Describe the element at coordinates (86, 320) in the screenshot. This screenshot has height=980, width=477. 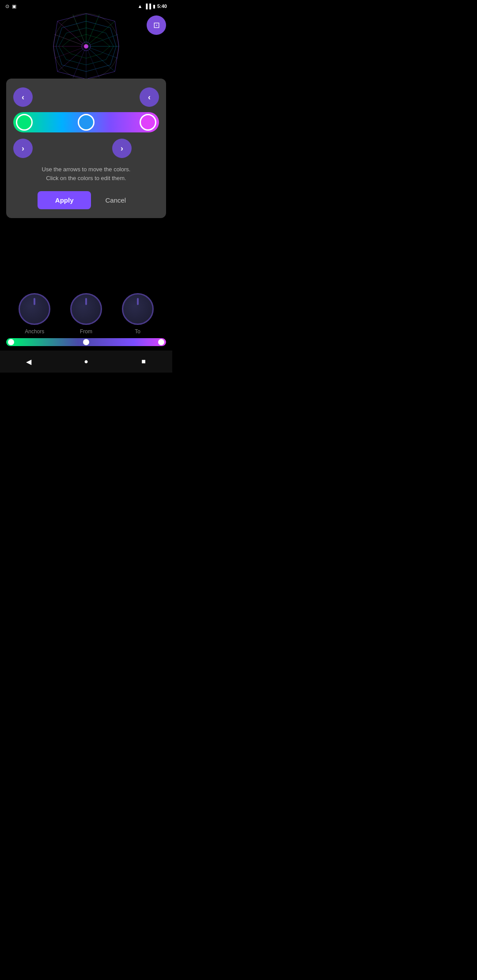
I see `bottom-controls: Anchors From To` at that location.